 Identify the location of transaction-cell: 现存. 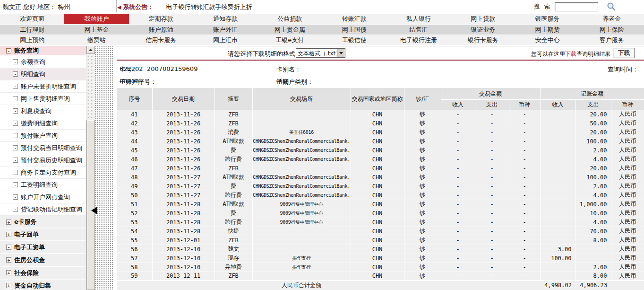
(233, 258).